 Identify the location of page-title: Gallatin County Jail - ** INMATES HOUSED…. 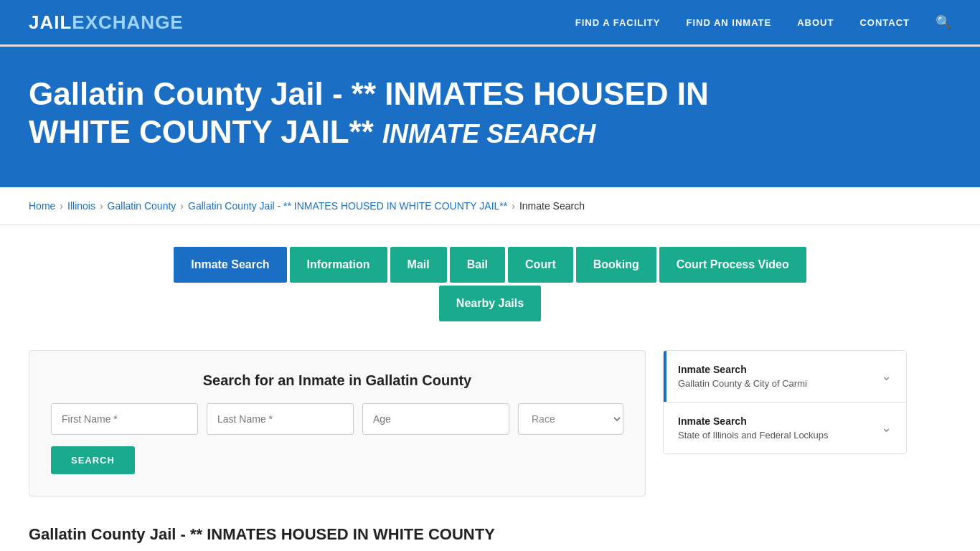
(423, 113).